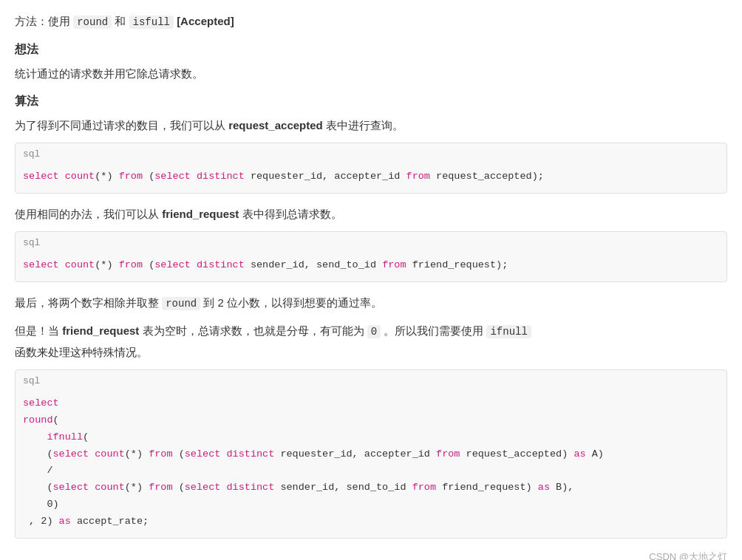 Image resolution: width=742 pixels, height=560 pixels. I want to click on algo-para3-prefix: 最后，将两个数字相除并取整, so click(89, 303).